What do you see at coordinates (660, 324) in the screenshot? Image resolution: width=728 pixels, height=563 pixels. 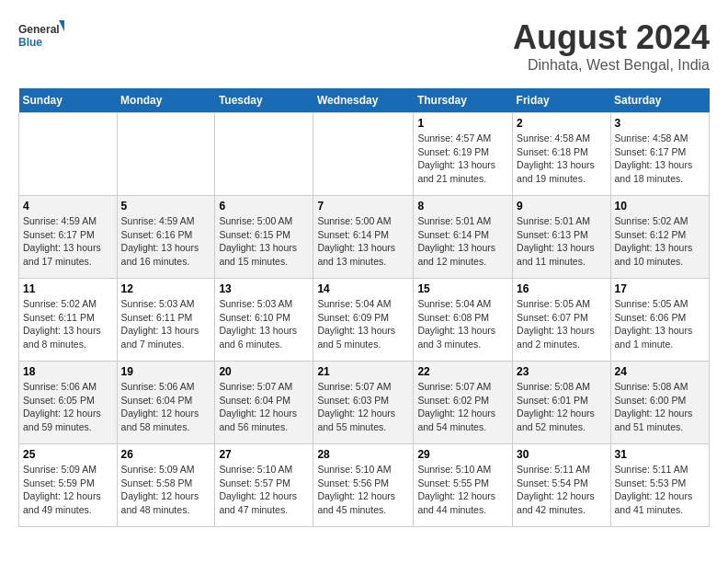 I see `day-info: Sunrise: 5:05 AMSunset: 6:06 PMDaylight:…` at bounding box center [660, 324].